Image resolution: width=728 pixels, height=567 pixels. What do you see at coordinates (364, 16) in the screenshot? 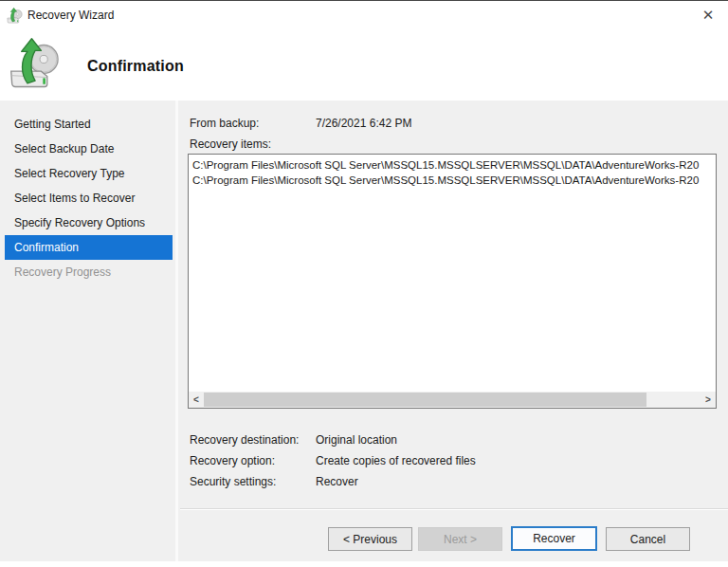
I see `title-bar: Recovery Wizard ✕` at bounding box center [364, 16].